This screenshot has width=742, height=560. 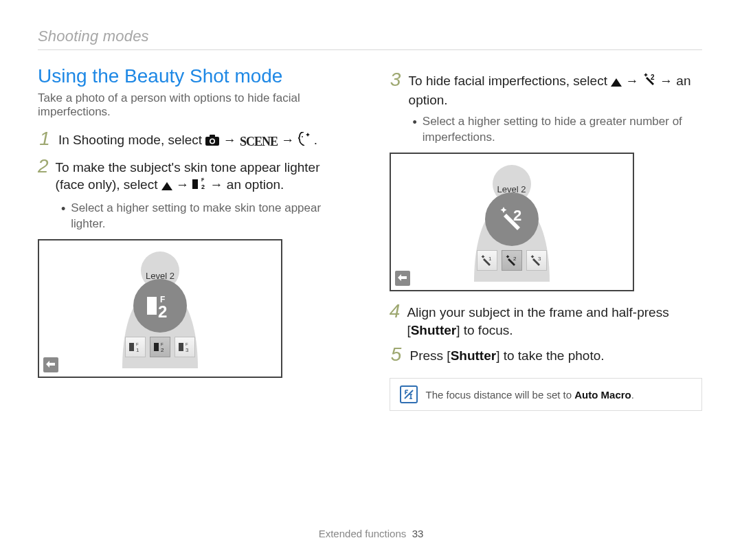 What do you see at coordinates (371, 533) in the screenshot?
I see `page-footer: Extended functions 33` at bounding box center [371, 533].